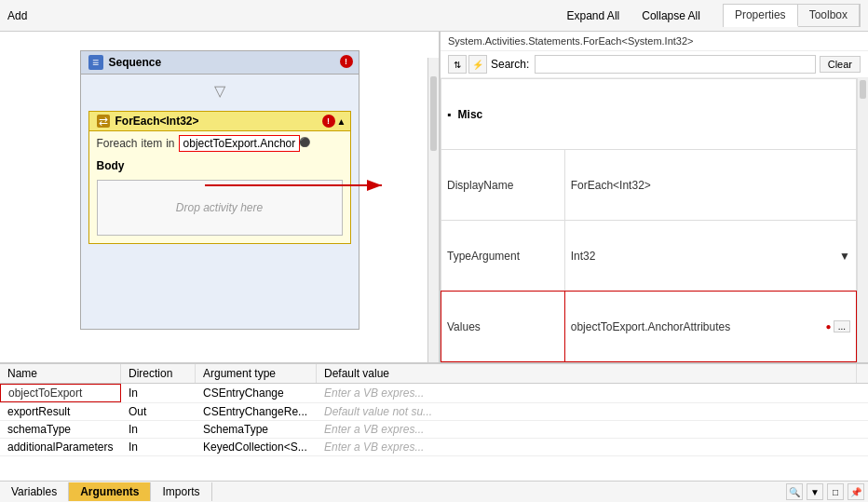 The image size is (868, 502). I want to click on foreach-container: ⇄ ForEach<Int32> ! ▲ Foreach item in, so click(220, 177).